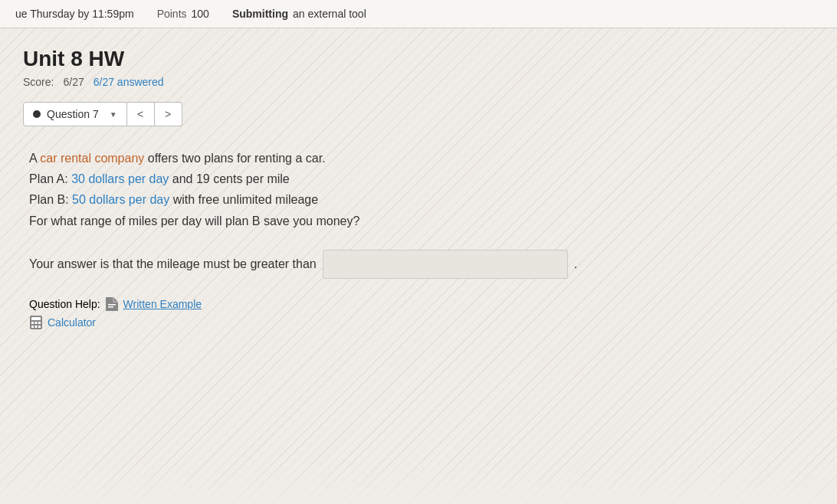  I want to click on points-value: 100, so click(201, 14).